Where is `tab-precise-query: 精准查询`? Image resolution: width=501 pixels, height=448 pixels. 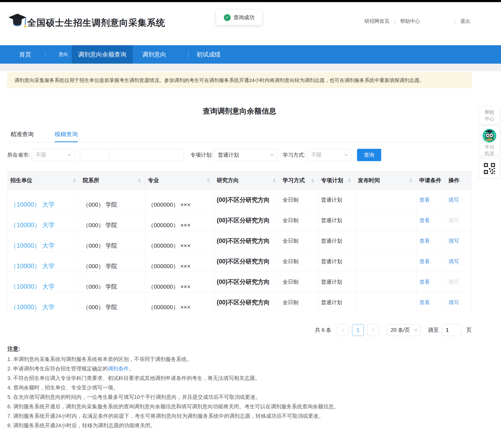 tab-precise-query: 精准查询 is located at coordinates (22, 136).